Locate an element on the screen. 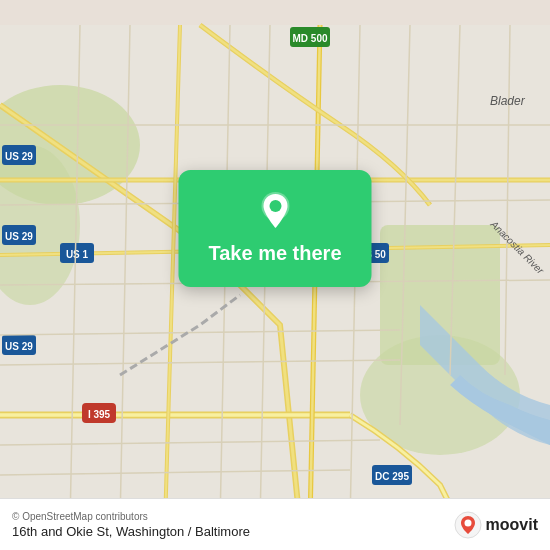  cta-card: Take me there is located at coordinates (274, 228).